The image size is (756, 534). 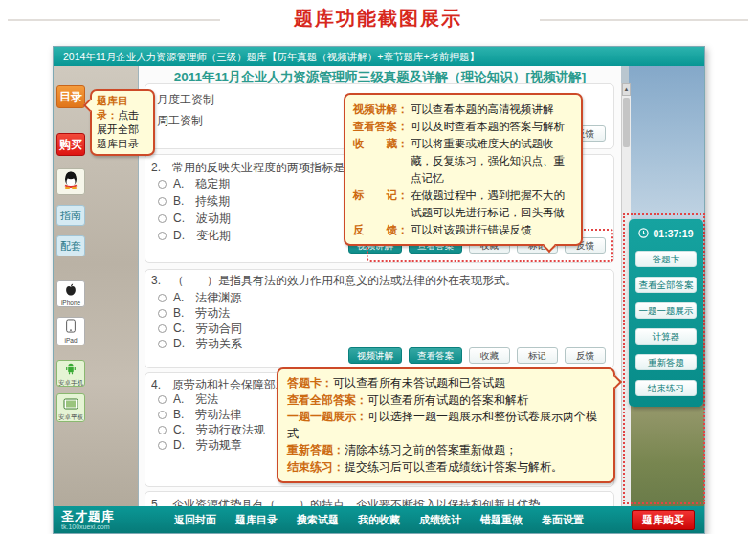 I want to click on sidebar-item-android-phone: 安卓手机, so click(x=71, y=373).